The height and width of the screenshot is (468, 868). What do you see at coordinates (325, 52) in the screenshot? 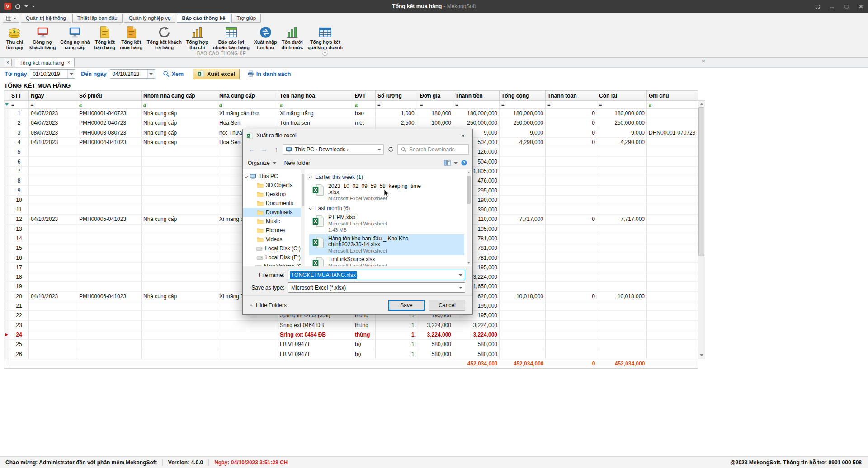
I see `ribbon-collapse-button` at bounding box center [325, 52].